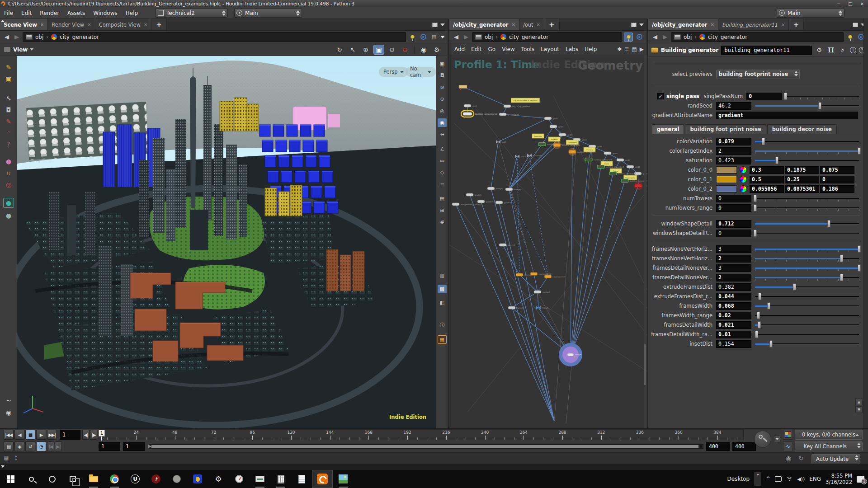 This screenshot has width=868, height=488. What do you see at coordinates (134, 446) in the screenshot?
I see `range-substart-field: 1` at bounding box center [134, 446].